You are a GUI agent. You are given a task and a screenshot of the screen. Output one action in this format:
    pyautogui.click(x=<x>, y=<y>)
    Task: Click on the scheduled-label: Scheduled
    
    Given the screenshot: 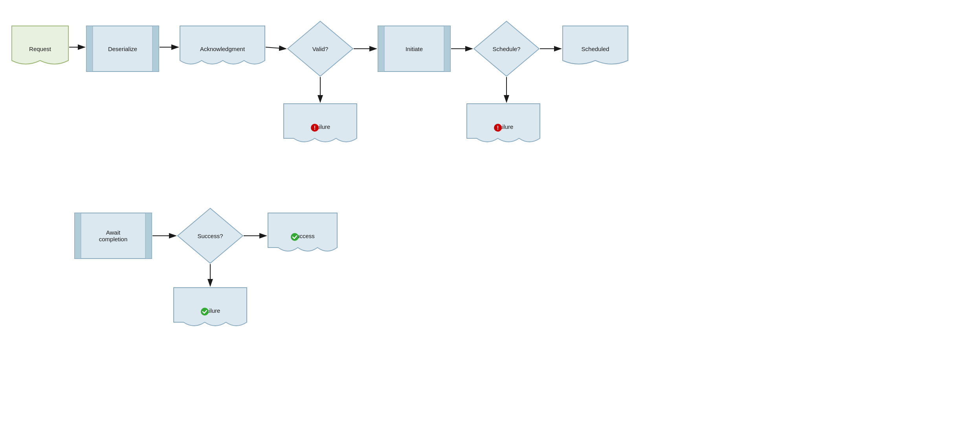 What is the action you would take?
    pyautogui.click(x=596, y=49)
    